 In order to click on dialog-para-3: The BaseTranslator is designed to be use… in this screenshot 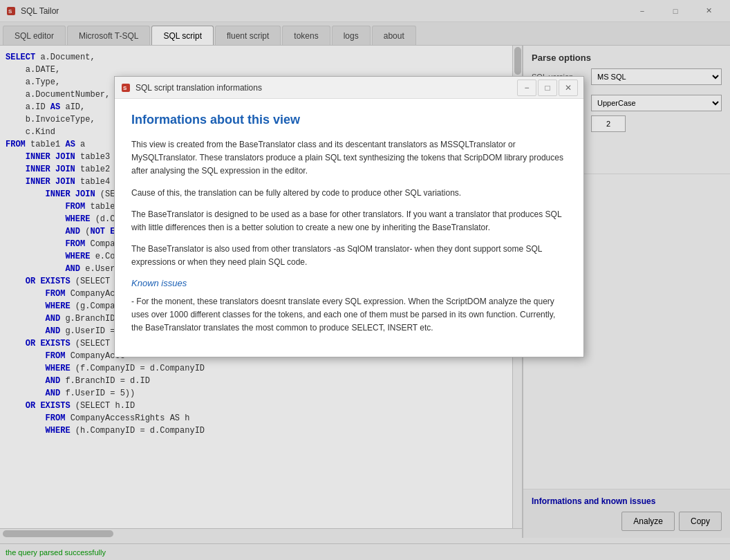, I will do `click(349, 221)`.